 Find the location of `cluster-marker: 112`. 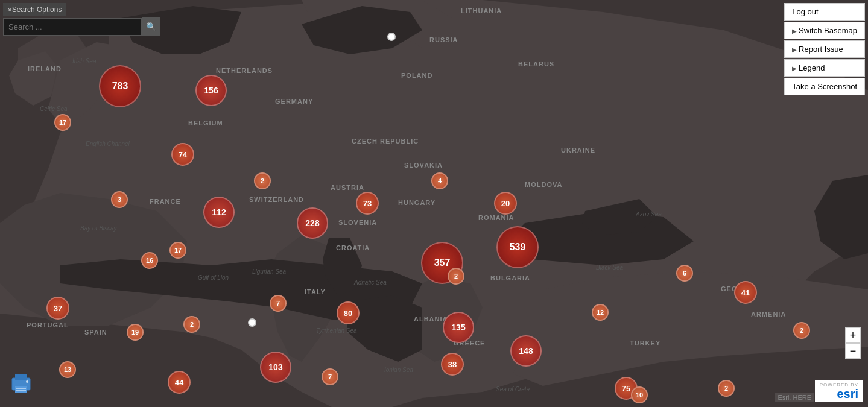

cluster-marker: 112 is located at coordinates (219, 212).